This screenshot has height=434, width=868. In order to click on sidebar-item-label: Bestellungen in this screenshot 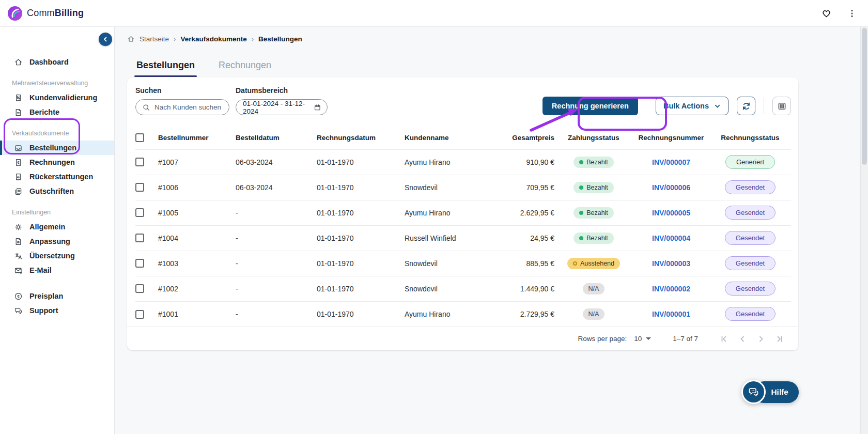, I will do `click(53, 148)`.